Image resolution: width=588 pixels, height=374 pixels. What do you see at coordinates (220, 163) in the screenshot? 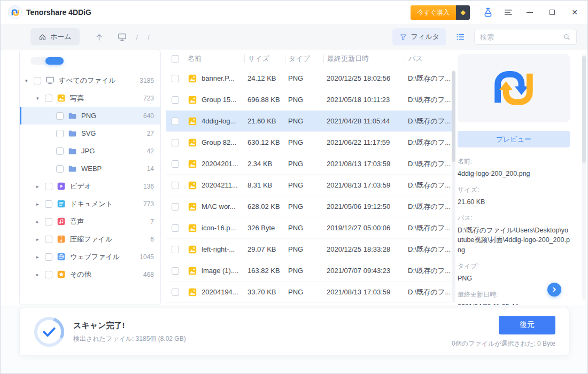
I see `file-name: 20204201...` at bounding box center [220, 163].